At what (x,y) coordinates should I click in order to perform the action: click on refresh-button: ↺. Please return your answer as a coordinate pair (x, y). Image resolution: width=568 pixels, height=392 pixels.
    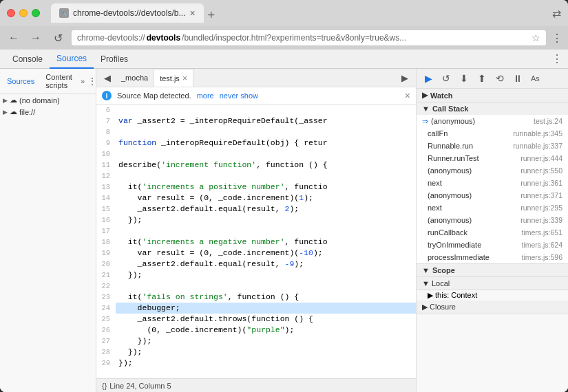
    Looking at the image, I should click on (58, 38).